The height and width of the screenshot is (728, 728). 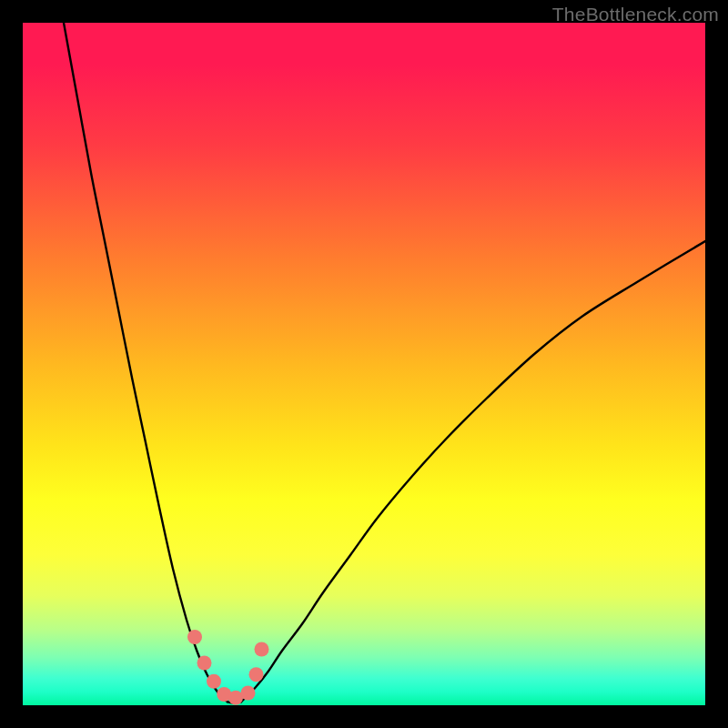 What do you see at coordinates (635, 15) in the screenshot?
I see `watermark-text: TheBottleneck.com` at bounding box center [635, 15].